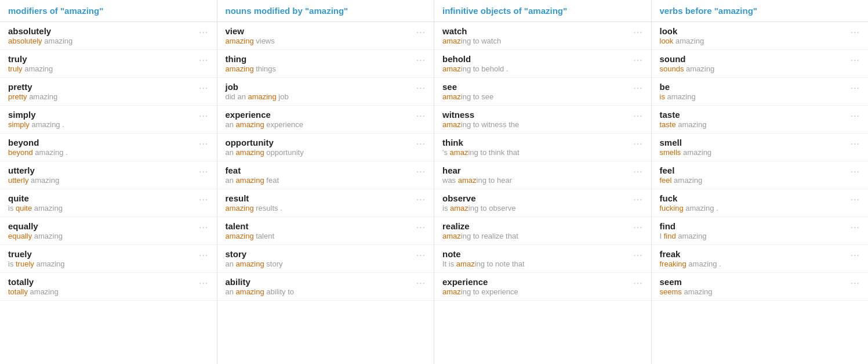 The height and width of the screenshot is (364, 868). I want to click on entry-word: find, so click(753, 226).